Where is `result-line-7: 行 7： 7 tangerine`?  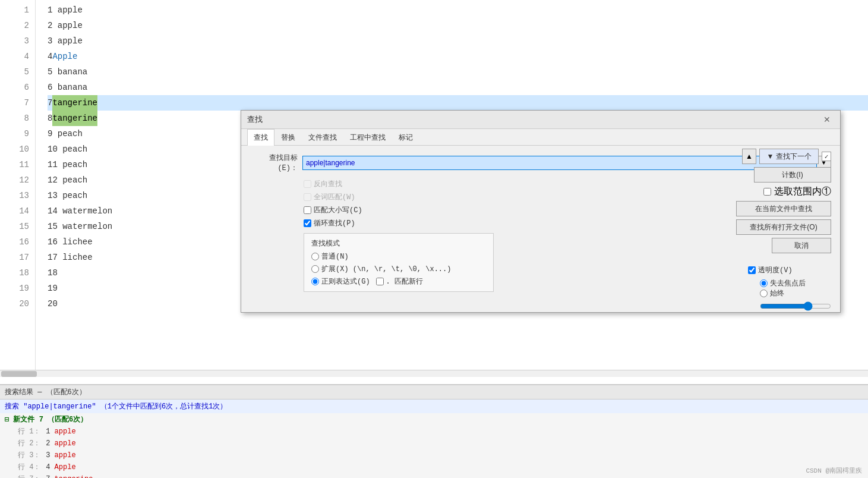
result-line-7: 行 7： 7 tangerine is located at coordinates (434, 476).